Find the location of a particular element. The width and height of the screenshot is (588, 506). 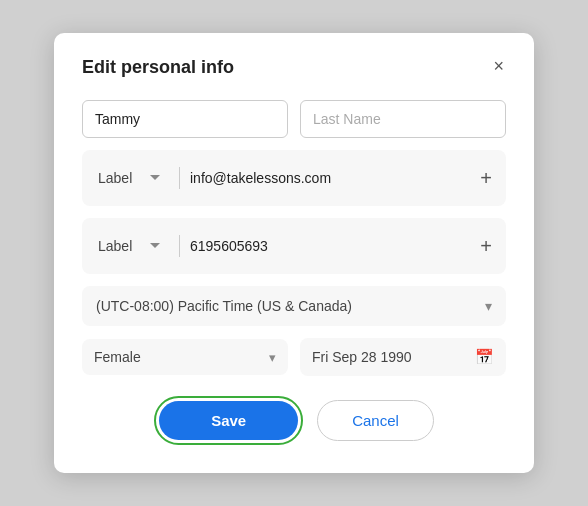

last-name-input is located at coordinates (403, 119).